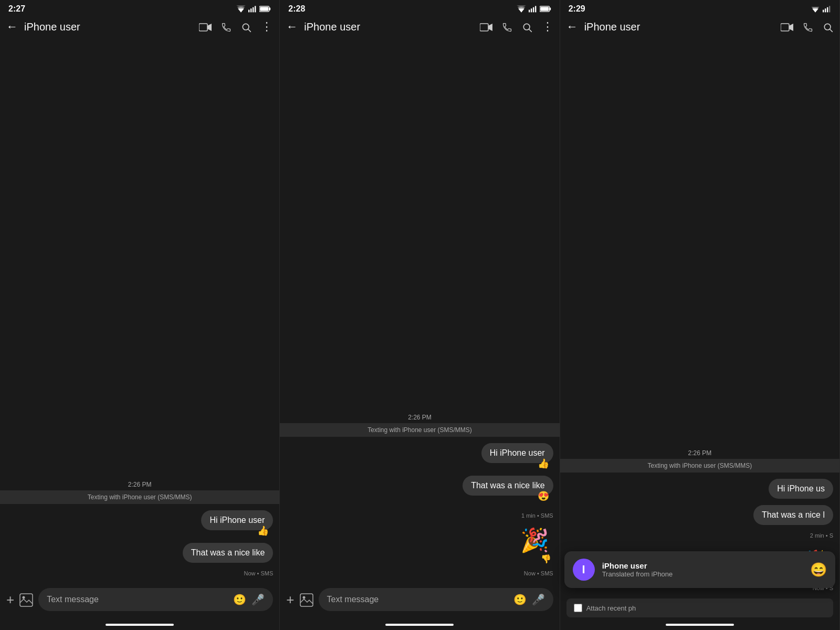 Image resolution: width=840 pixels, height=630 pixels. I want to click on emoji-bubble-2-3: 🎉, so click(535, 540).